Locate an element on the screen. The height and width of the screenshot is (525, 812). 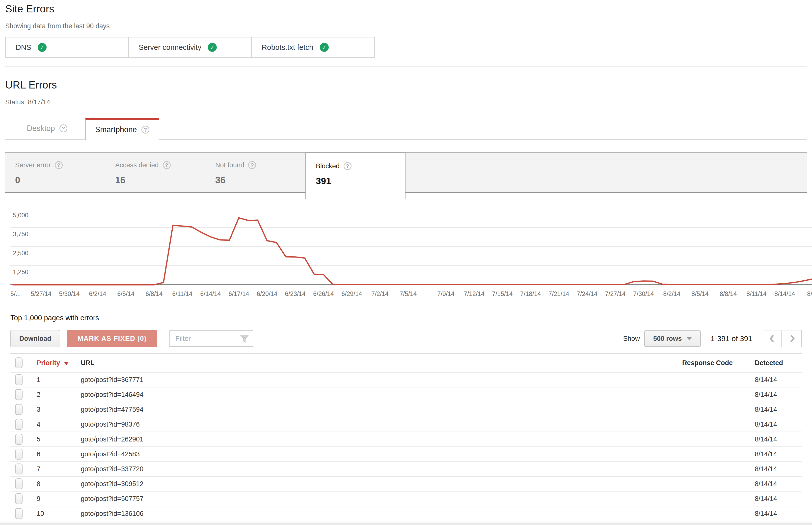
svg-text: 8/5/14 is located at coordinates (700, 294).